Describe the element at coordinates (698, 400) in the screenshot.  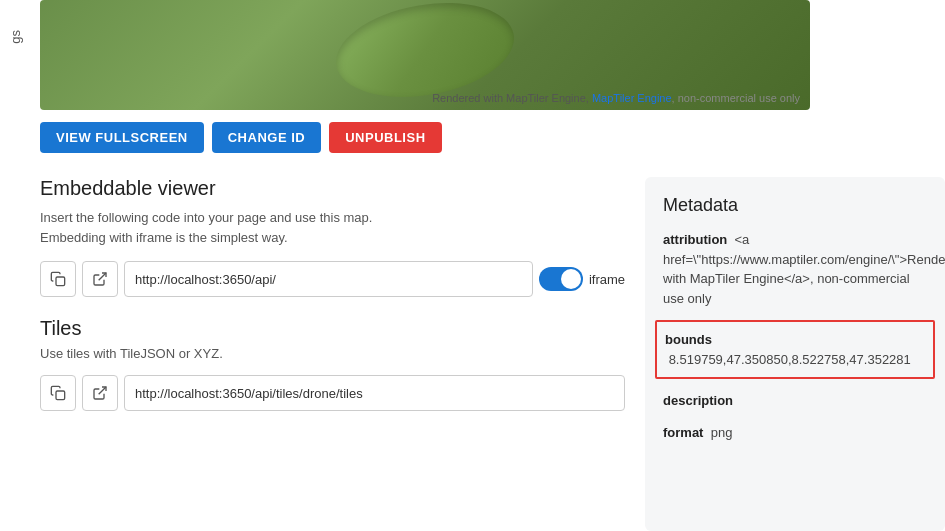
I see `description-key: description` at that location.